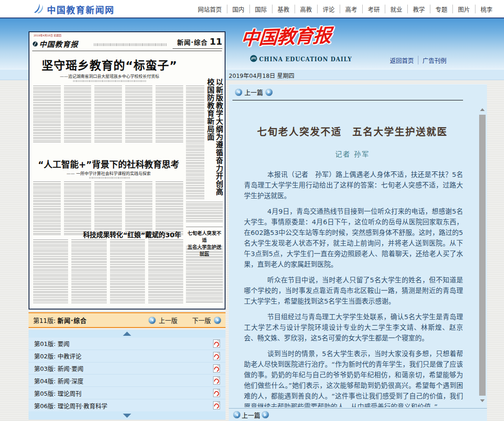 This screenshot has width=504, height=421. Describe the element at coordinates (261, 9) in the screenshot. I see `nav-item-international: 国际` at that location.